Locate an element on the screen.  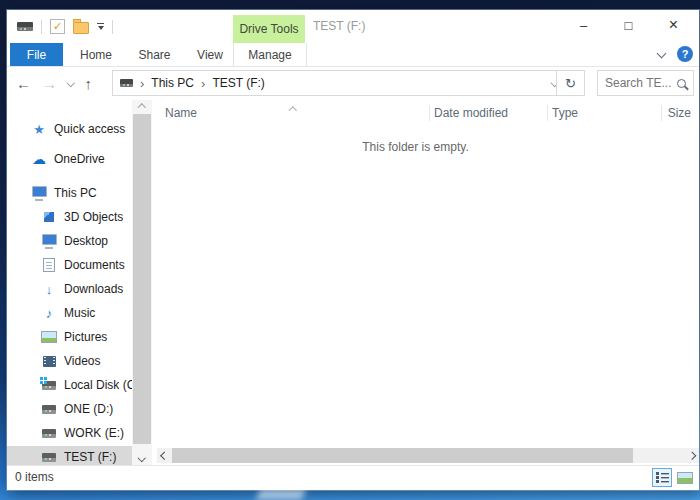
sidebar-item-label: Documents is located at coordinates (94, 265).